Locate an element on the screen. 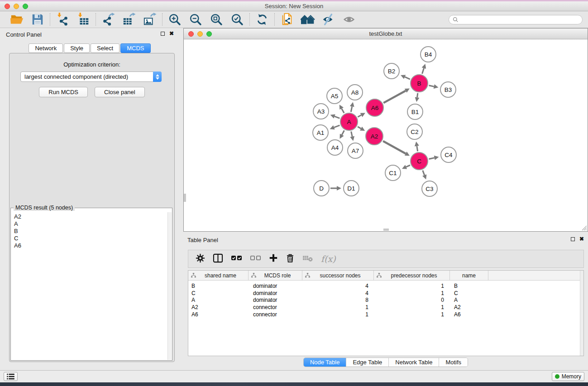  graph-edge-C-C1 is located at coordinates (408, 166).